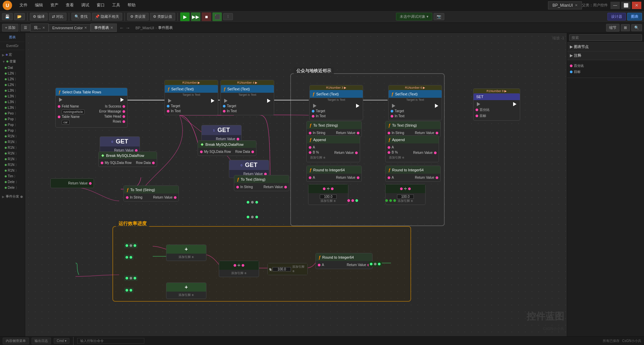 Image resolution: width=644 pixels, height=345 pixels. Describe the element at coordinates (605, 56) in the screenshot. I see `comments-section: ▶ 注释` at that location.